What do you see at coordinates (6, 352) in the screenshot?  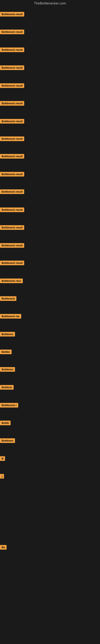 I see `result-row: Bottler` at bounding box center [6, 352].